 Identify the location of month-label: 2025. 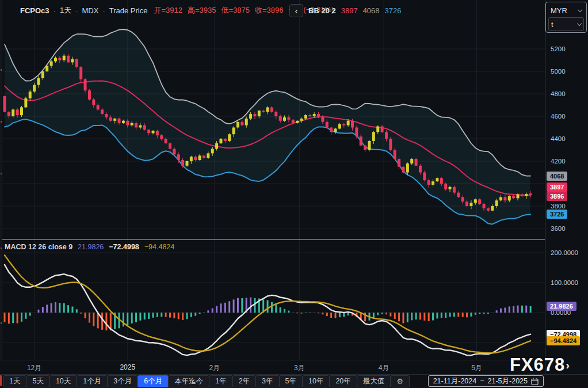
(128, 367).